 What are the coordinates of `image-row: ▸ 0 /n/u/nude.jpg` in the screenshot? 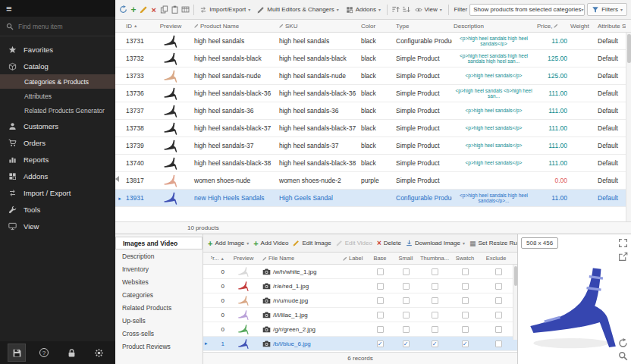 It's located at (360, 300).